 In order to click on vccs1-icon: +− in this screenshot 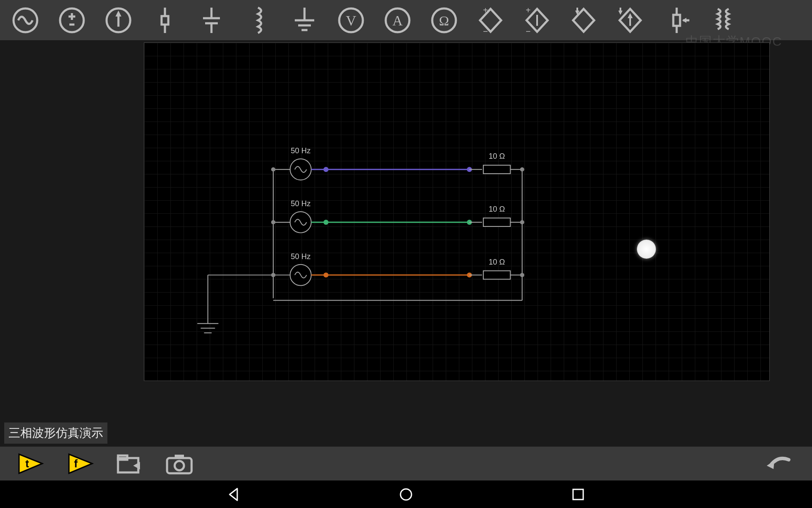, I will do `click(491, 20)`.